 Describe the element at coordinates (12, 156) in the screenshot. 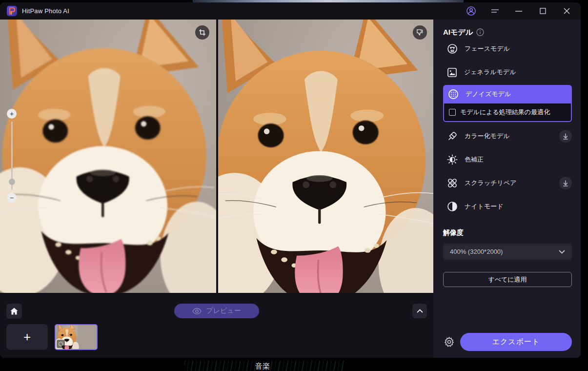

I see `zoom-slider: + −` at that location.